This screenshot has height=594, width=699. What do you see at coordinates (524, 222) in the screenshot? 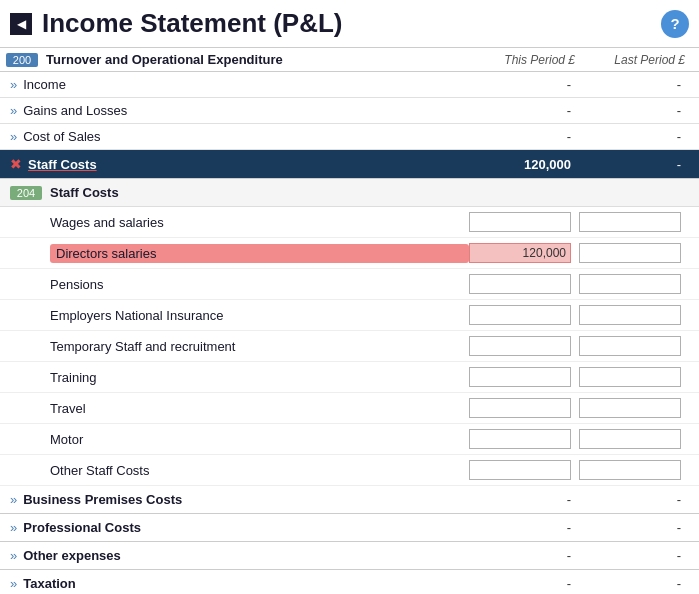
I see `input-wages-period` at bounding box center [524, 222].